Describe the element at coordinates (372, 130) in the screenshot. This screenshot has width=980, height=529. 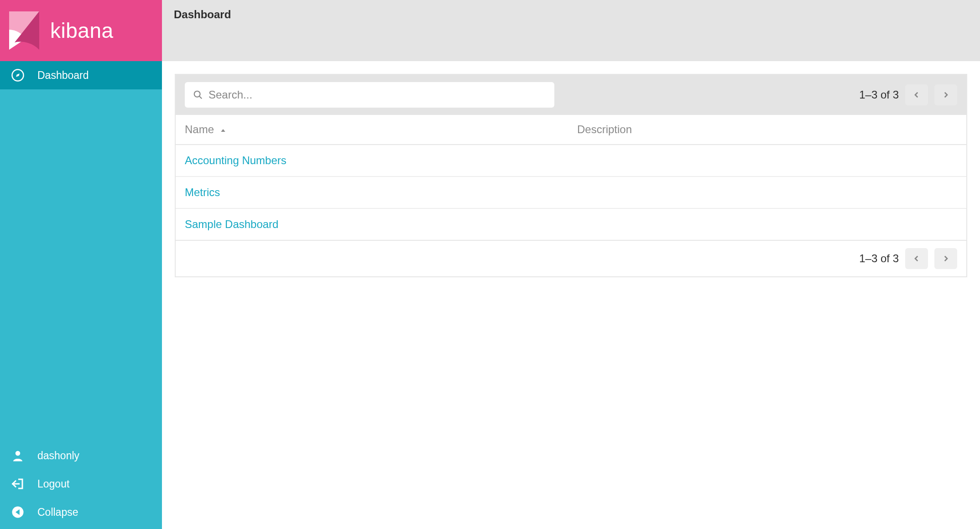
I see `column-header-name: Name` at that location.